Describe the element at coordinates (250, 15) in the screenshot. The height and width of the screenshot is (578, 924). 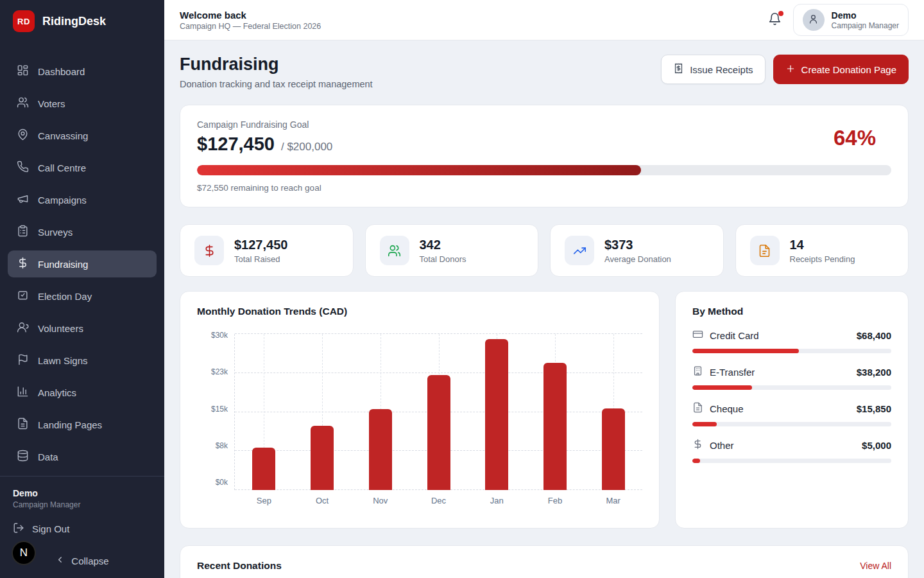
I see `welcome-title: Welcome back` at that location.